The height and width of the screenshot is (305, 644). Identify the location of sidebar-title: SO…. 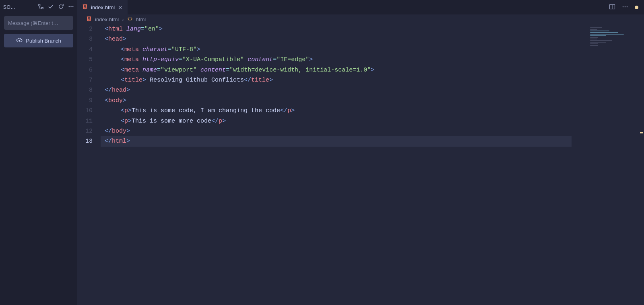
(19, 7).